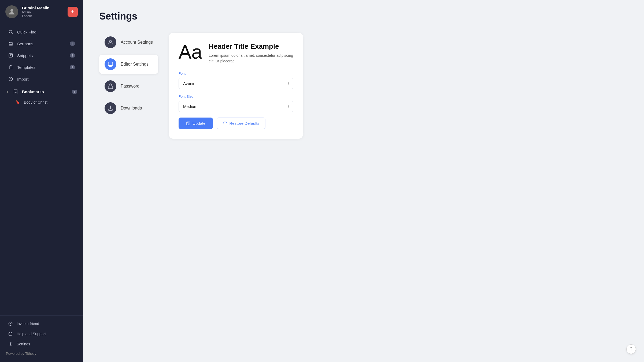 This screenshot has height=362, width=644. Describe the element at coordinates (73, 12) in the screenshot. I see `add-button: +` at that location.